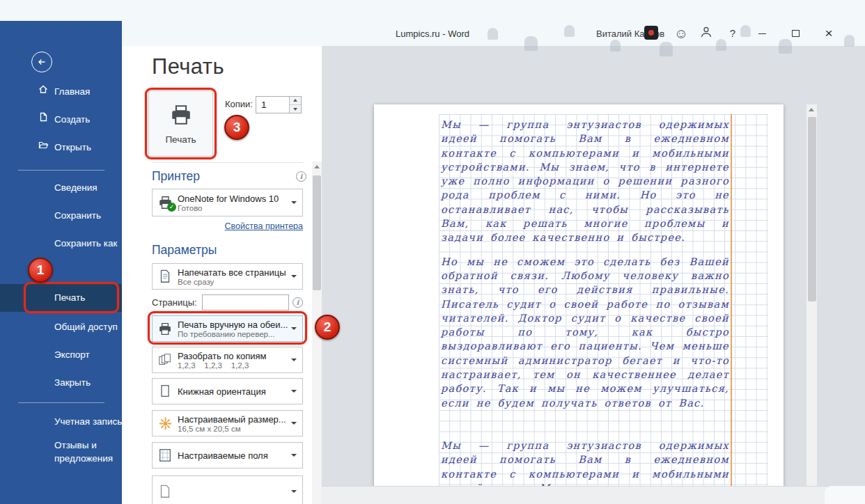  Describe the element at coordinates (184, 251) in the screenshot. I see `settings-section-heading: Параметры` at that location.